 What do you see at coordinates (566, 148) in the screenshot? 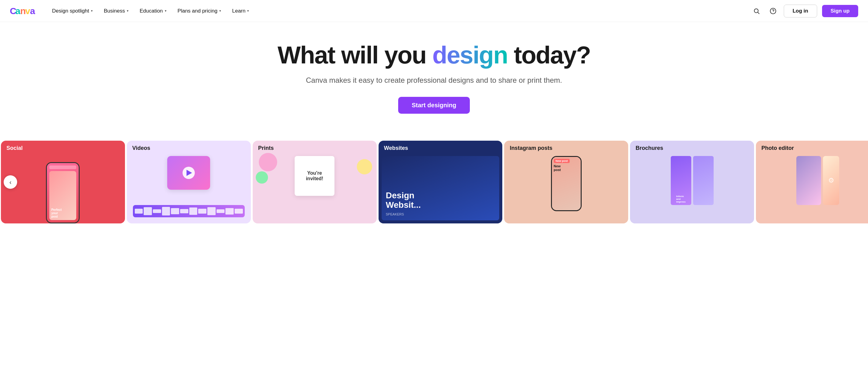
I see `card-instagram-label: Instagram posts` at bounding box center [566, 148].